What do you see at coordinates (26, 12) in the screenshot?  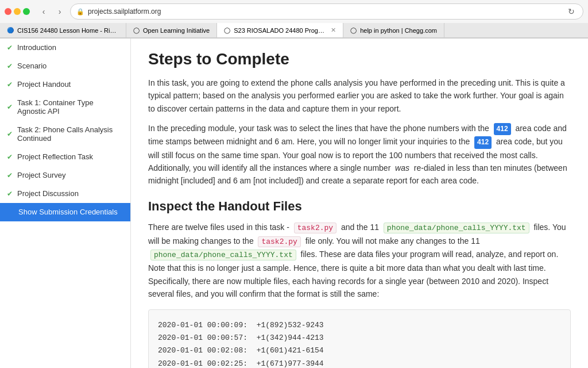 I see `maximize-button` at bounding box center [26, 12].